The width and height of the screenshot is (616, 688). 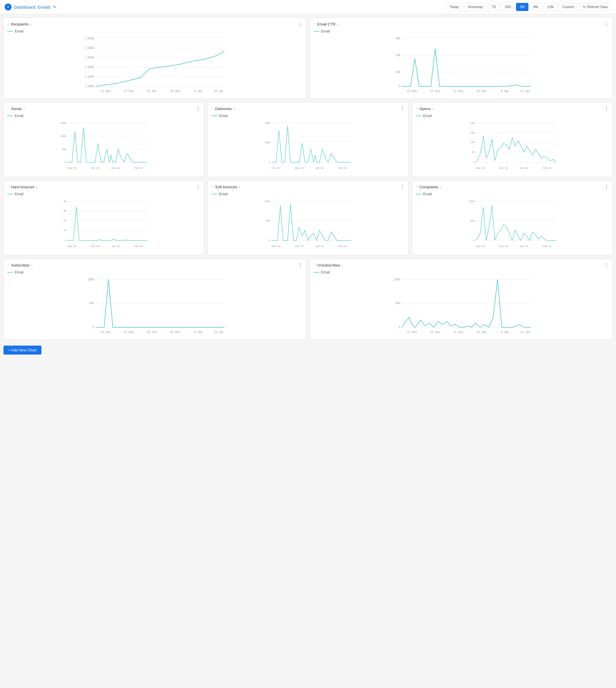 I want to click on dashboard-name: Emails, so click(x=44, y=7).